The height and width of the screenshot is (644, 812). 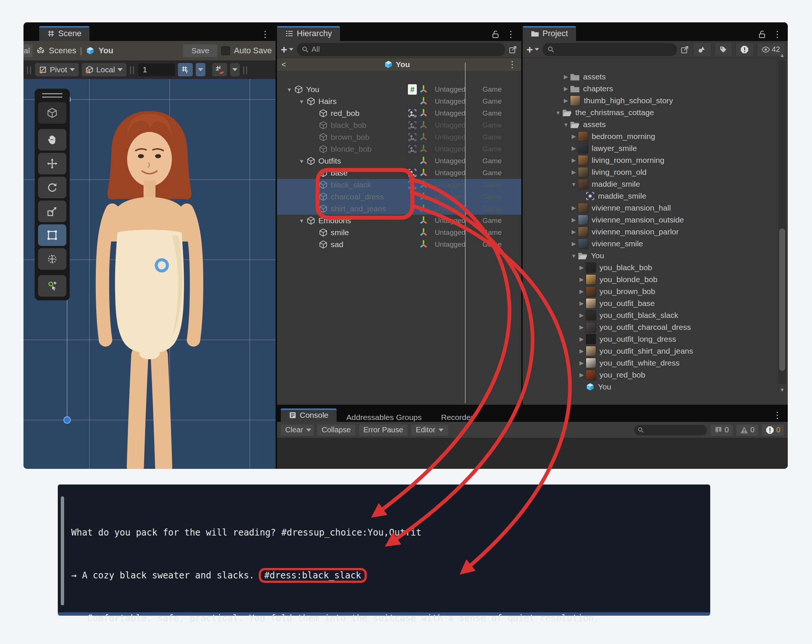 I want to click on error-pause-button: Error Pause, so click(x=383, y=430).